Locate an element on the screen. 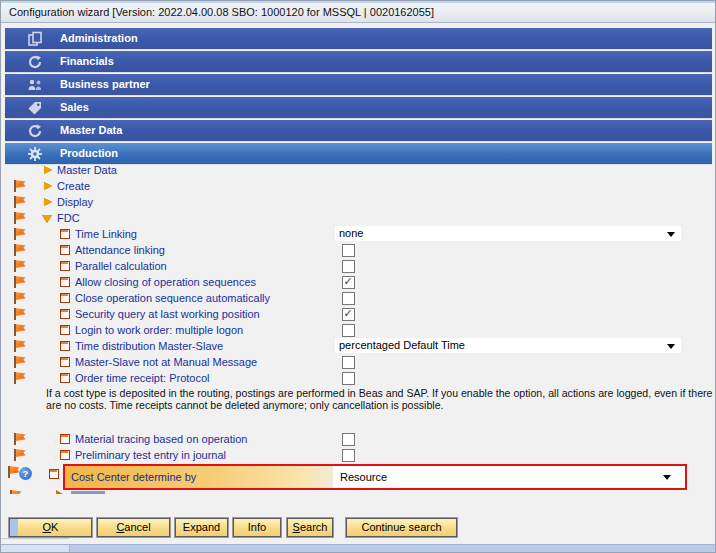  setting-label: Time Linking is located at coordinates (106, 234).